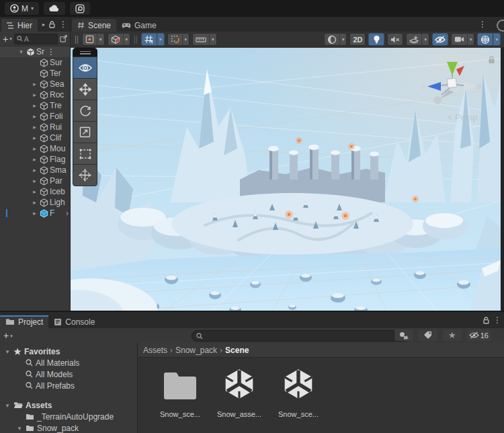  What do you see at coordinates (35, 192) in the screenshot?
I see `hierarchy-item-row: ▸ Iceb ›` at bounding box center [35, 192].